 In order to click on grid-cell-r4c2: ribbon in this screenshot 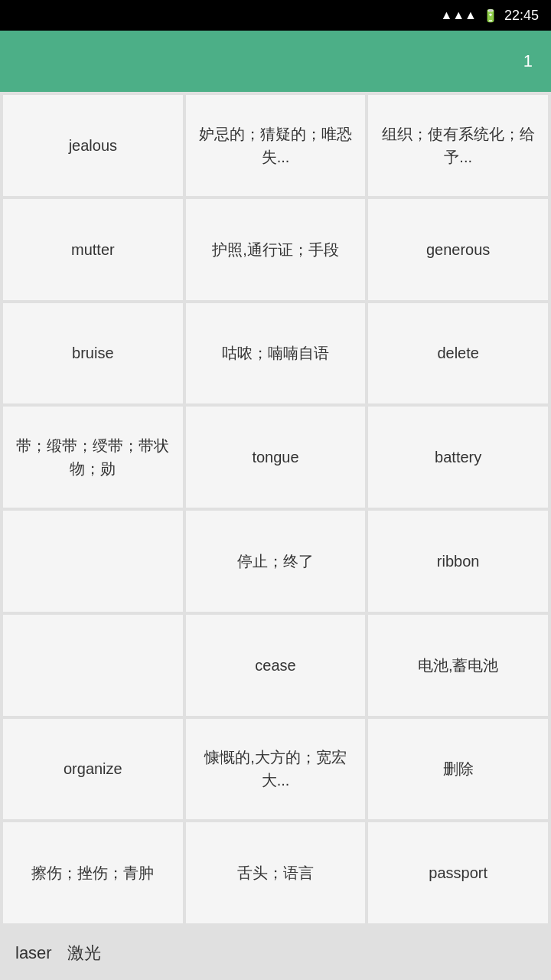, I will do `click(458, 561)`.